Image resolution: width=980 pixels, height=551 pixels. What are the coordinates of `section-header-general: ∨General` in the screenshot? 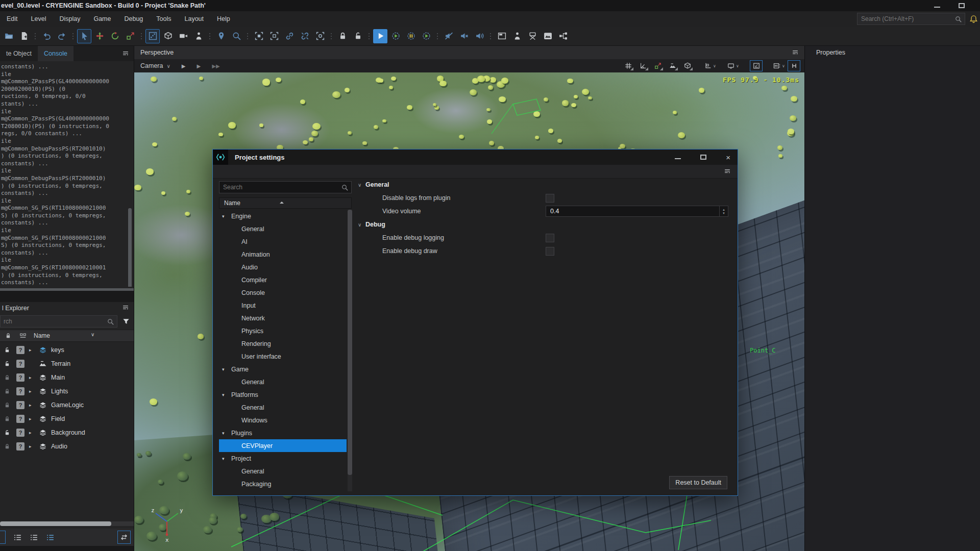 It's located at (544, 185).